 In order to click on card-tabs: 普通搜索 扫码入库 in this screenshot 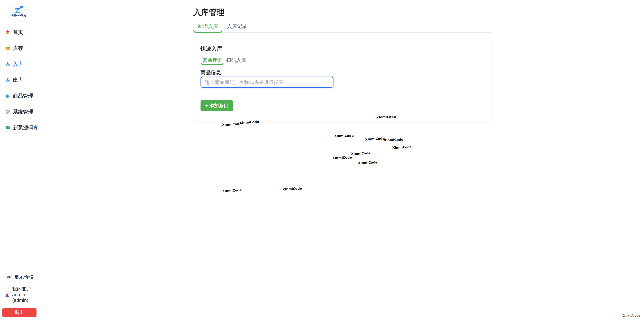, I will do `click(342, 61)`.